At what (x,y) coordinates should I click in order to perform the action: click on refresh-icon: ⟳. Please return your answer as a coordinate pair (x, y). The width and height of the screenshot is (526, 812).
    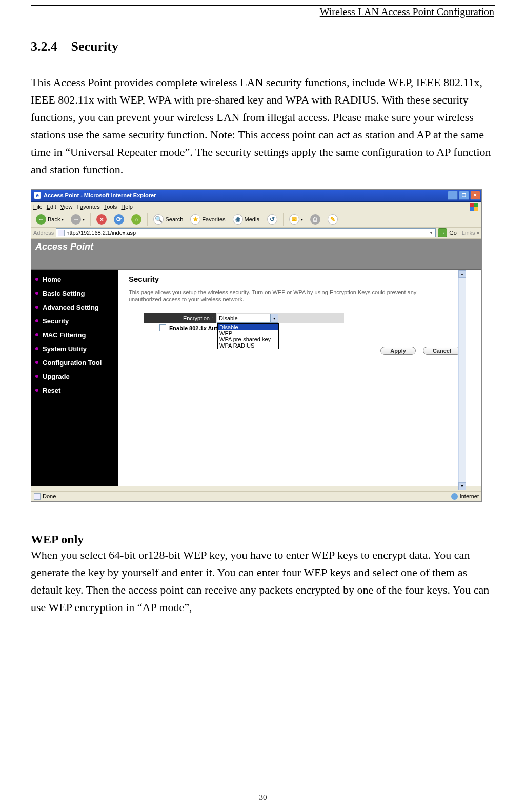
    Looking at the image, I should click on (119, 219).